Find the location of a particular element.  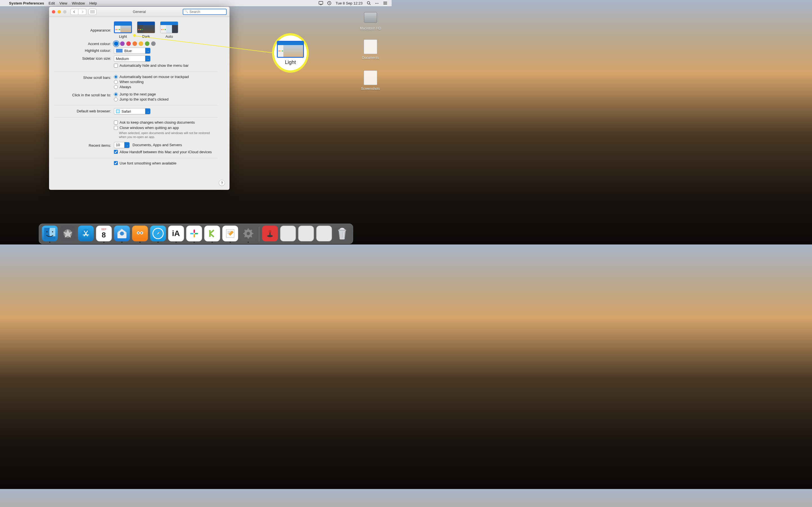

recent-suffix: Documents, Apps and Servers is located at coordinates (157, 145).